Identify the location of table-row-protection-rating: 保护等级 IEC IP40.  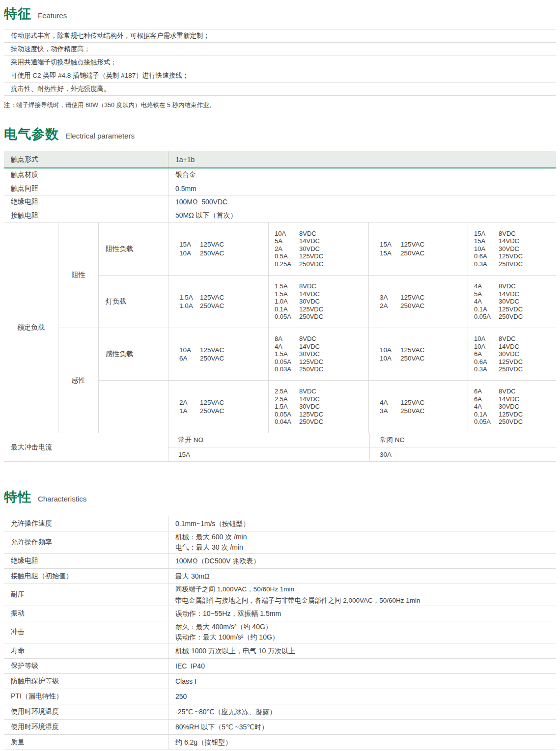
(280, 666).